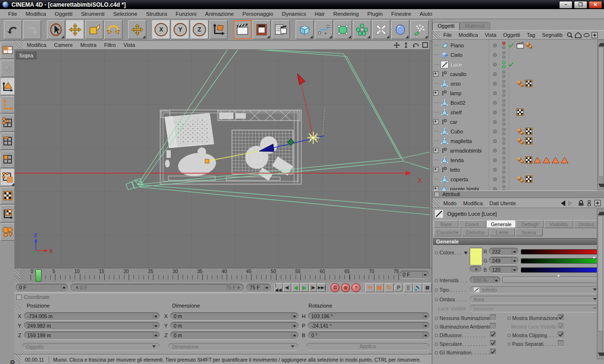 The image size is (604, 364). What do you see at coordinates (515, 188) in the screenshot?
I see `object-row-parete-bimbi: parete bimbi` at bounding box center [515, 188].